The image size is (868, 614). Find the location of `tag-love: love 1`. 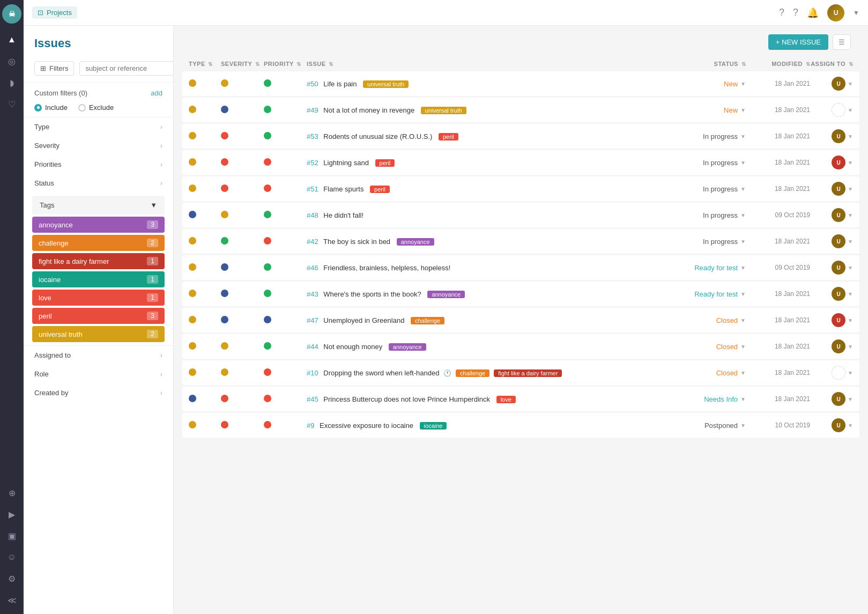

tag-love: love 1 is located at coordinates (99, 298).